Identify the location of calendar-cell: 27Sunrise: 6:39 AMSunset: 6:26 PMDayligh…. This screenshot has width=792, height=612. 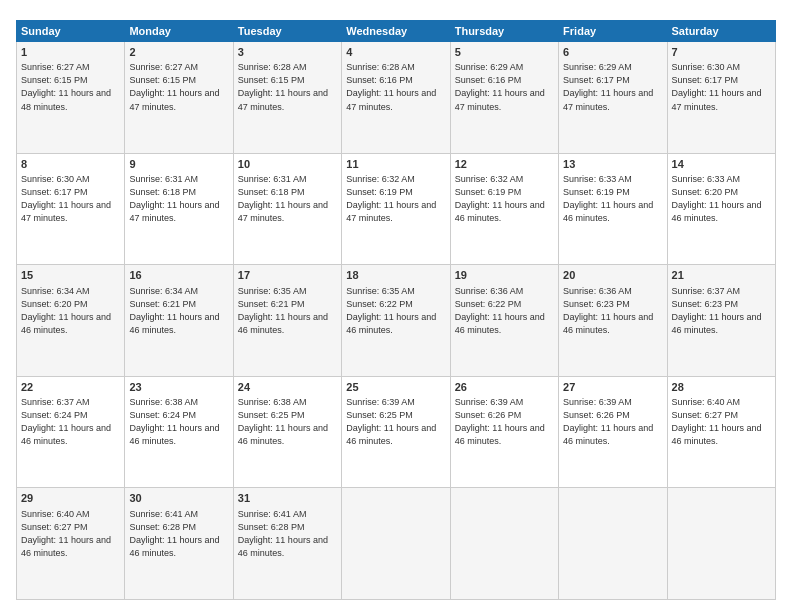
(613, 432).